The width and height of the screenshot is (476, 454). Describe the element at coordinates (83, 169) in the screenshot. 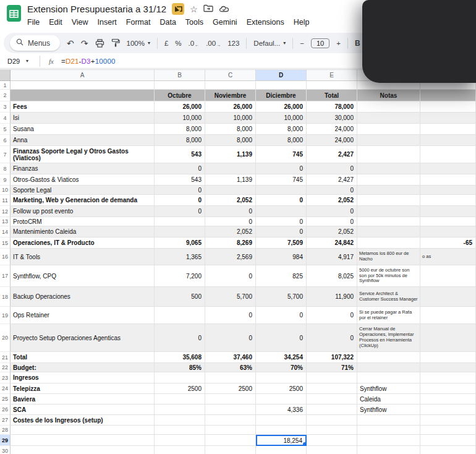

I see `cell-A8: Finanzas` at that location.